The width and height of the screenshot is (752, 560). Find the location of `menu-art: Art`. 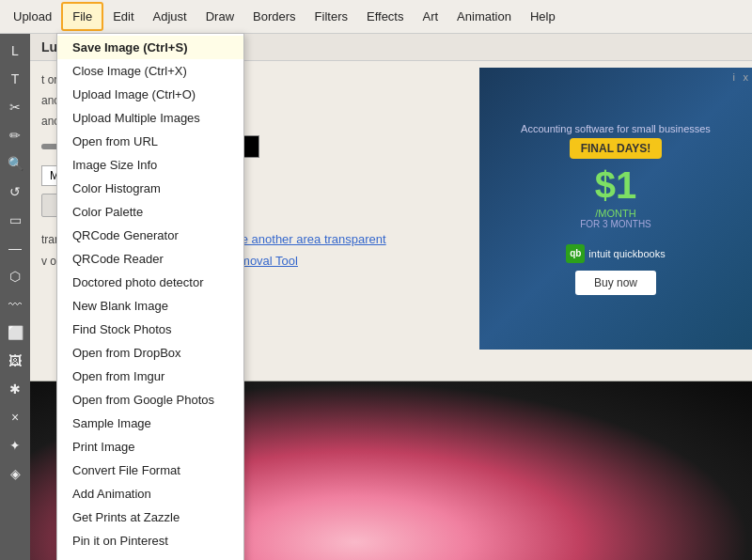

menu-art: Art is located at coordinates (431, 17).